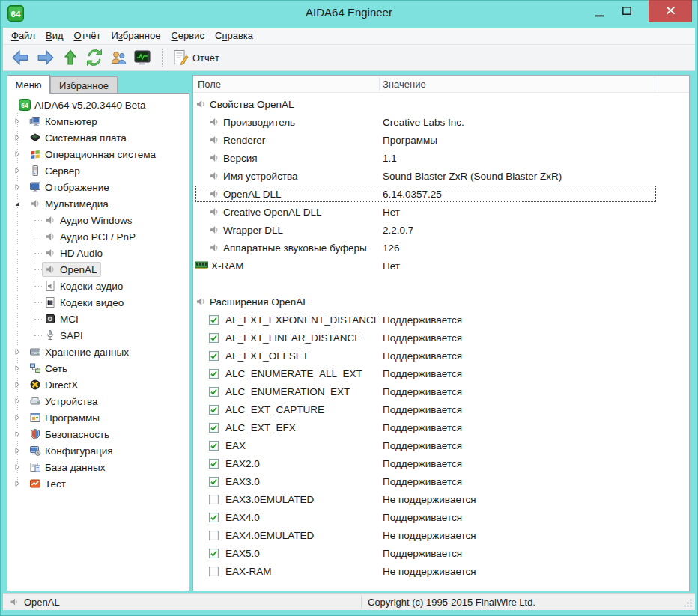  What do you see at coordinates (94, 58) in the screenshot?
I see `refresh-button` at bounding box center [94, 58].